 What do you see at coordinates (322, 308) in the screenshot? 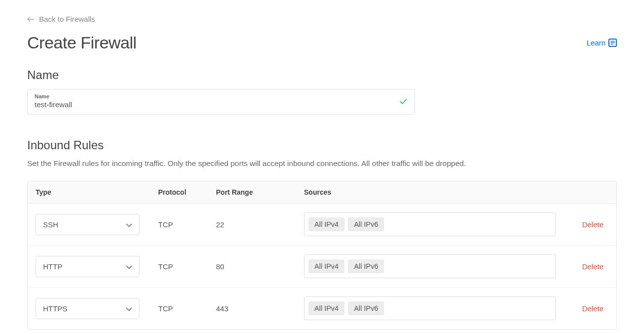
I see `table-row: HTTPS TCP 443 All IPv4 All IPv6 Delete` at bounding box center [322, 308].